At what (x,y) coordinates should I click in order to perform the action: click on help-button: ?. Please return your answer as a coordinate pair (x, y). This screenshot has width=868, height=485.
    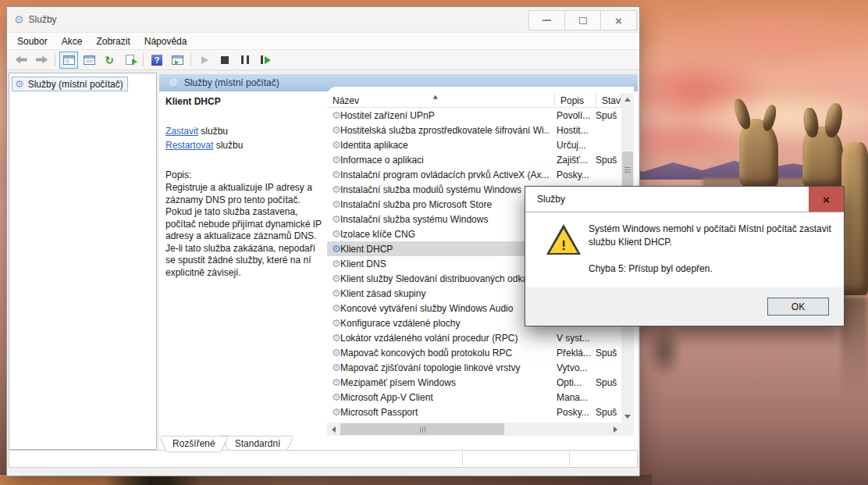
    Looking at the image, I should click on (157, 60).